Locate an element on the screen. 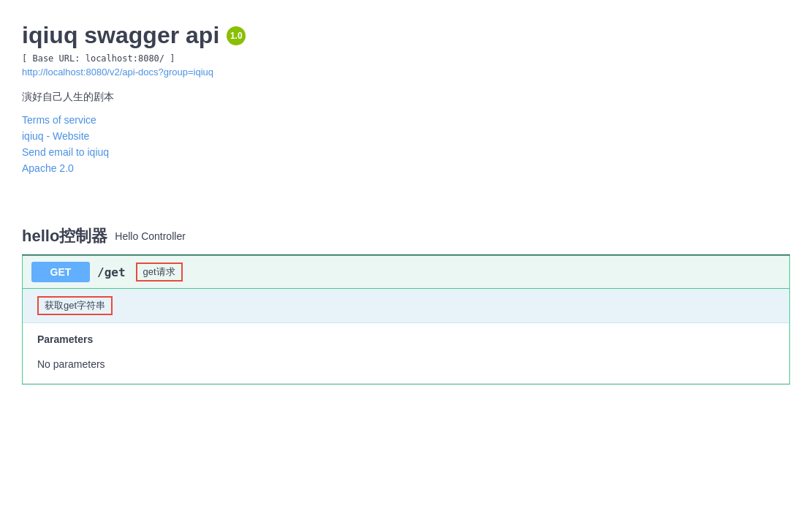 Image resolution: width=812 pixels, height=506 pixels. endpoint-summary: get请求 is located at coordinates (159, 272).